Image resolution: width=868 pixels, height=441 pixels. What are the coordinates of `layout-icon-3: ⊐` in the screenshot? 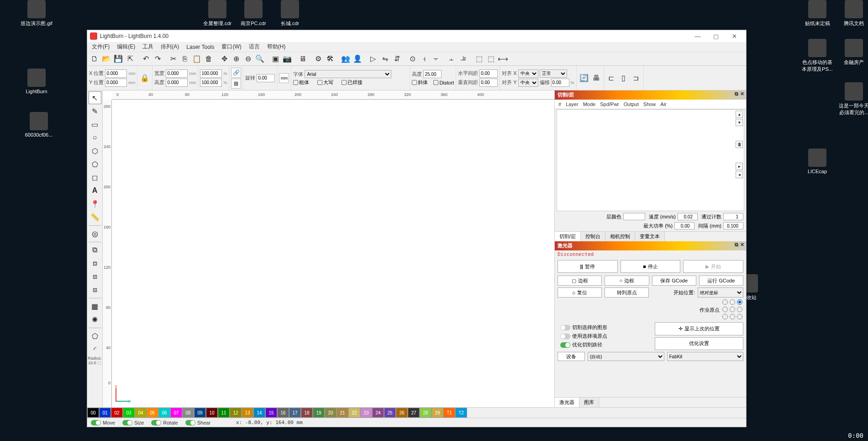 It's located at (636, 78).